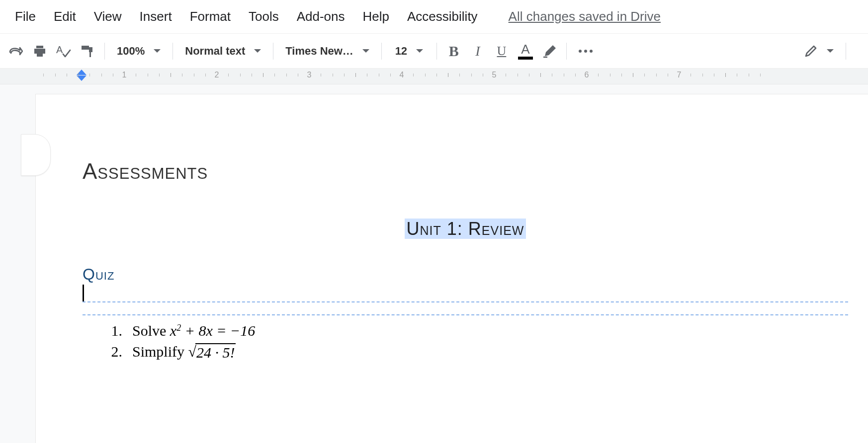 The width and height of the screenshot is (868, 443). What do you see at coordinates (327, 51) in the screenshot?
I see `font-family-select: Times New…` at bounding box center [327, 51].